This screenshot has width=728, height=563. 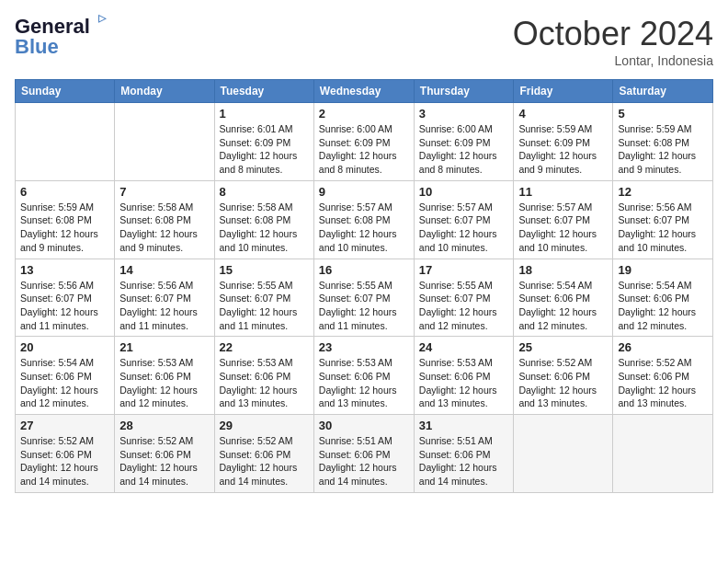 I want to click on calendar-week-2: 6Sunrise: 5:59 AMSunset: 6:08 PMDaylight…, so click(x=364, y=219).